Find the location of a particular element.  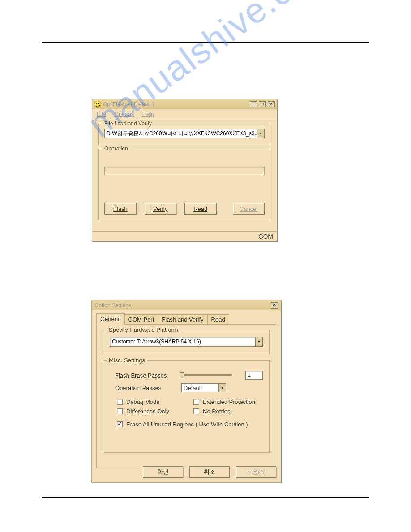

hardware-platform-legend: Specify Hardware Platform is located at coordinates (143, 330).